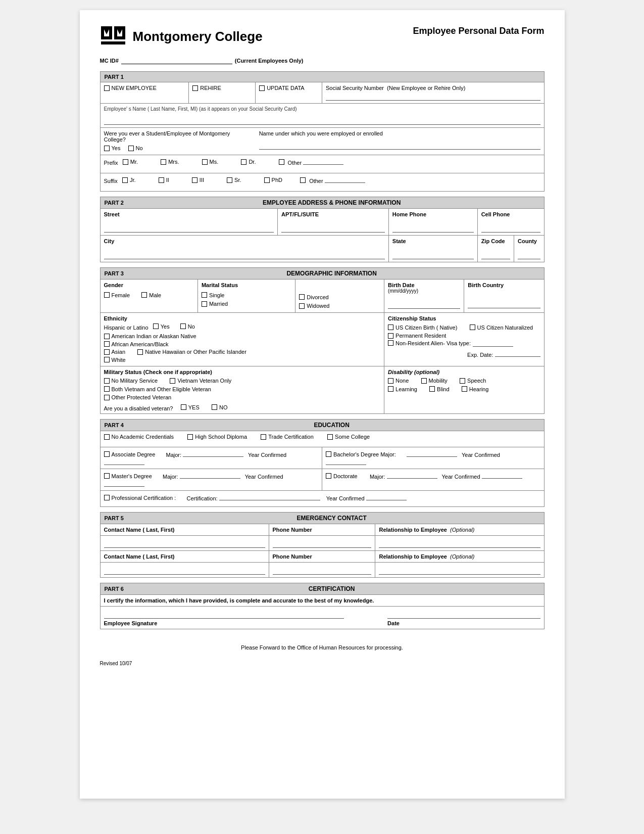 Image resolution: width=644 pixels, height=834 pixels. Describe the element at coordinates (130, 88) in the screenshot. I see `new-employee-checkbox-item: NEW EMPLOYEE` at that location.